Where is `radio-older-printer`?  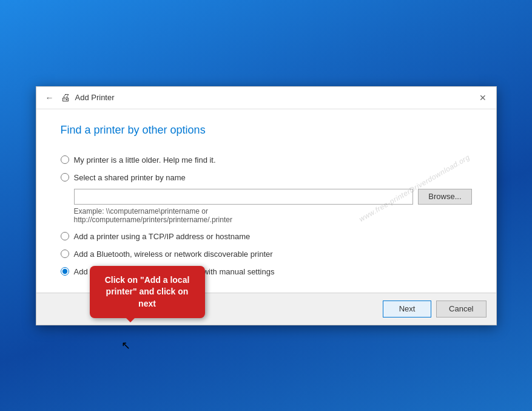 radio-older-printer is located at coordinates (65, 160).